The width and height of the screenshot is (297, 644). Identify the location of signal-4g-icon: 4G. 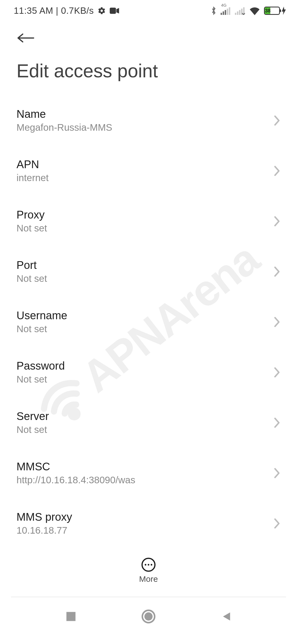
(226, 11).